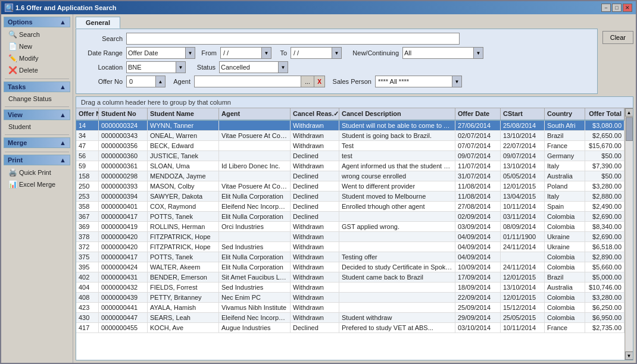 The image size is (637, 364). Describe the element at coordinates (350, 277) in the screenshot. I see `table-row: 4020000000431BENDER, EmersonSit Amet Fau…` at that location.